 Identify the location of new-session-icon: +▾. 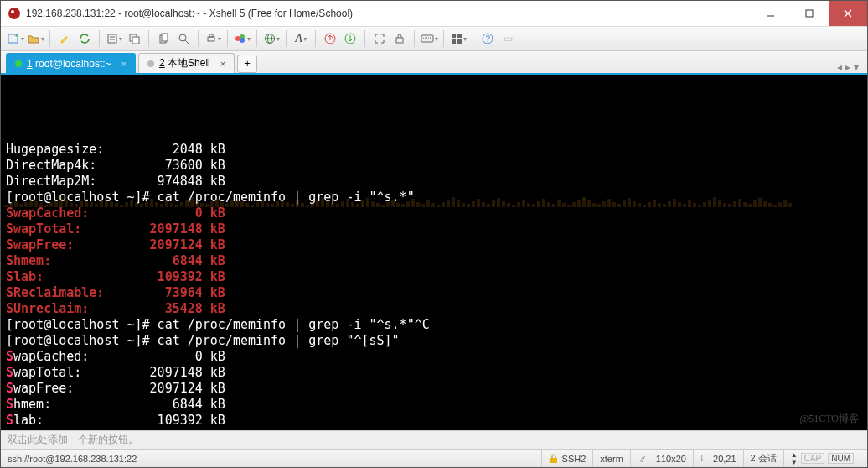
(15, 39).